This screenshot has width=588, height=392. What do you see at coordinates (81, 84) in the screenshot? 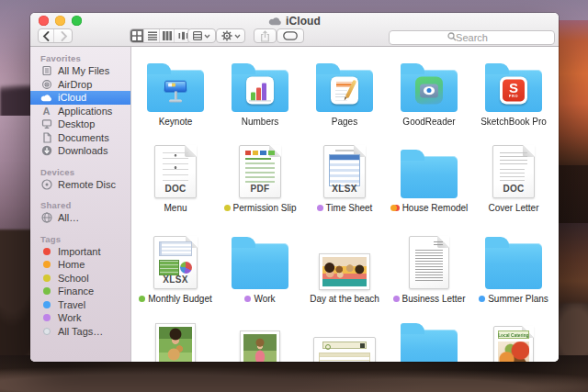
I see `sidebar-item-airdrop: AirDrop` at bounding box center [81, 84].